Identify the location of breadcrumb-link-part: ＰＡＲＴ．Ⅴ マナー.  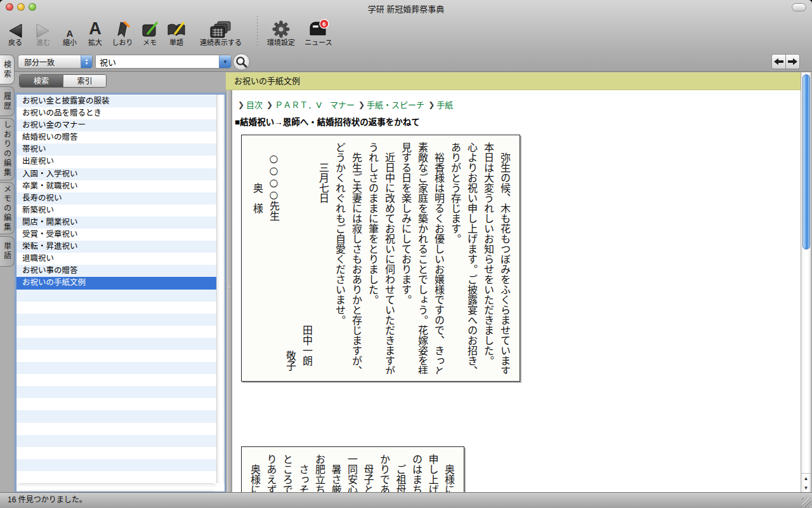
(315, 104).